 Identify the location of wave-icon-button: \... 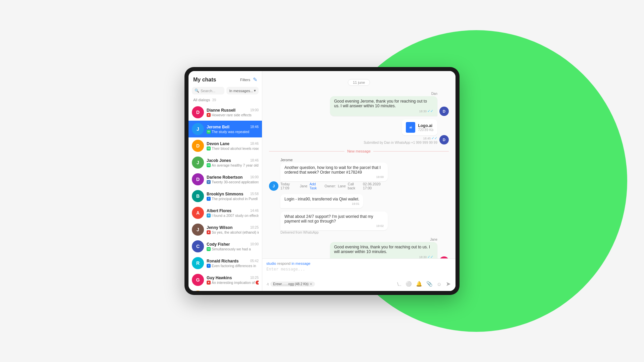
(399, 284).